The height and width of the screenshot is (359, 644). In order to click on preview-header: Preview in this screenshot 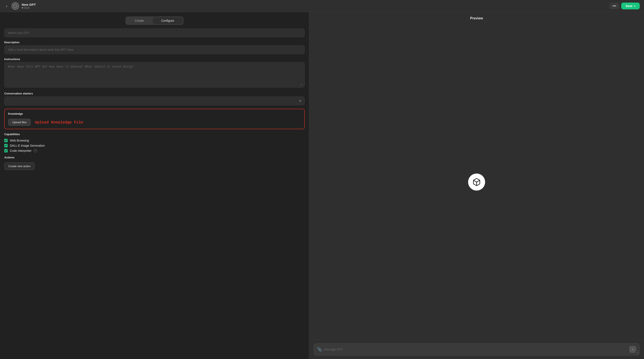, I will do `click(476, 19)`.